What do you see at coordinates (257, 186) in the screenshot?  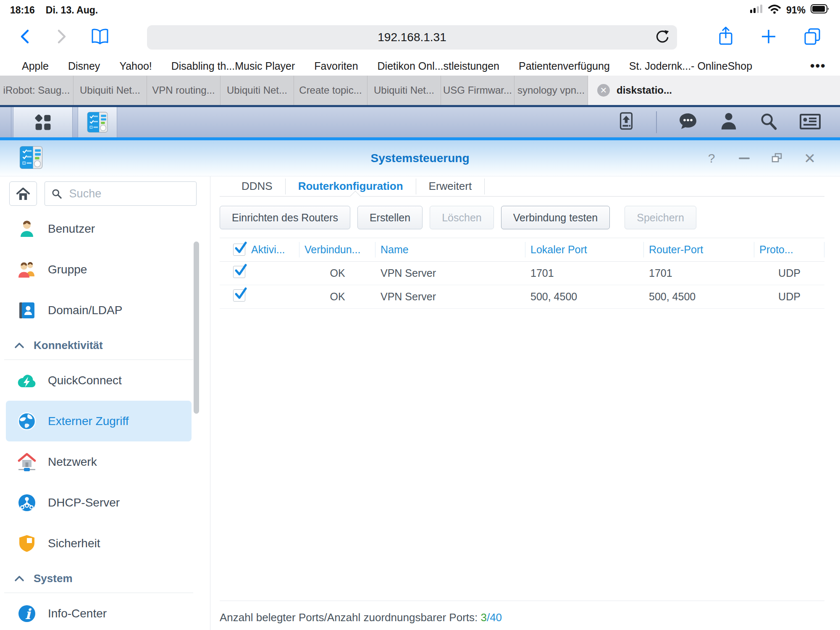 I see `tab-ddns: DDNS` at bounding box center [257, 186].